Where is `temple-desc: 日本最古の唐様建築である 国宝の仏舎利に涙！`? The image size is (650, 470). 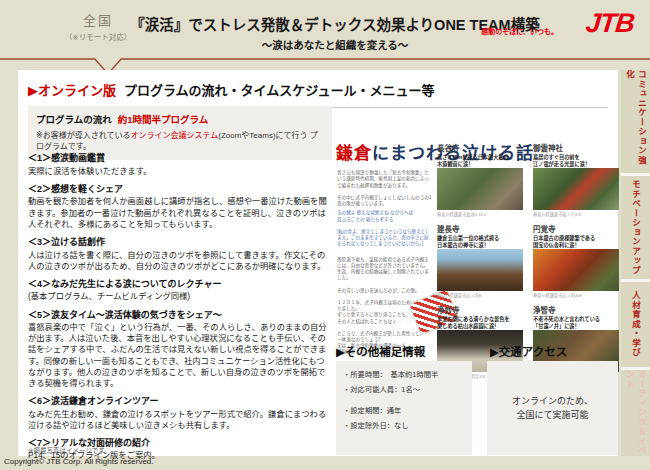
temple-desc: 日本最古の唐様建築である 国宝の仏舎利に涙！ is located at coordinates (576, 242).